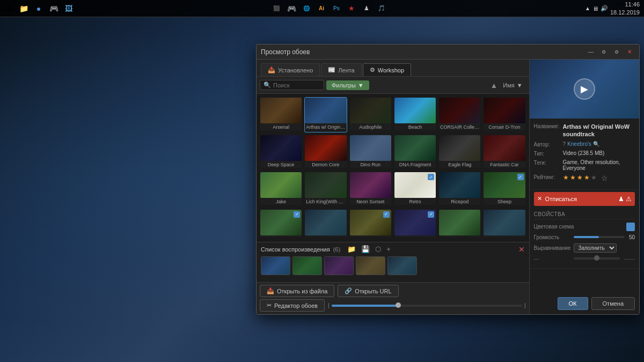  Describe the element at coordinates (596, 144) in the screenshot. I see `author-search-icon: 🔍` at that location.